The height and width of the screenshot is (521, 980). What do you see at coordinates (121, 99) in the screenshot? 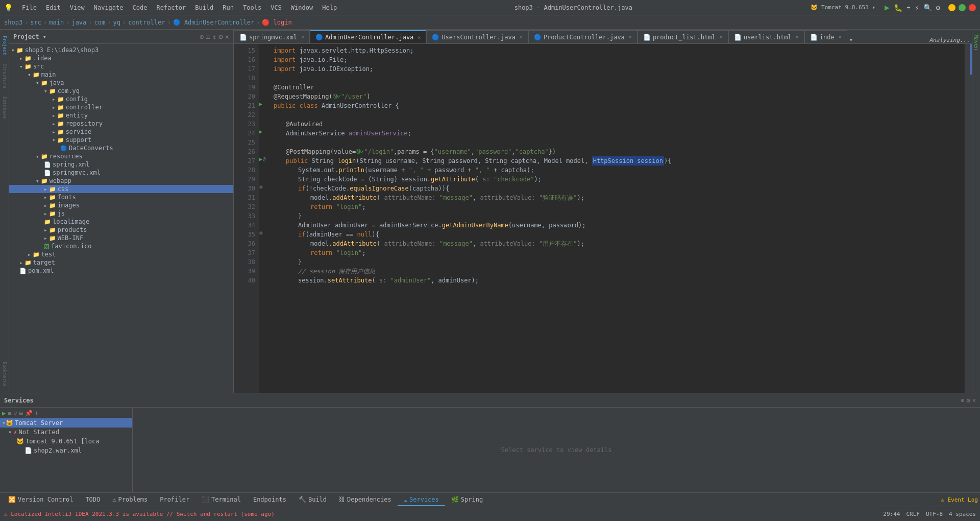
I see `tree-config: ▸ 📁 config` at bounding box center [121, 99].